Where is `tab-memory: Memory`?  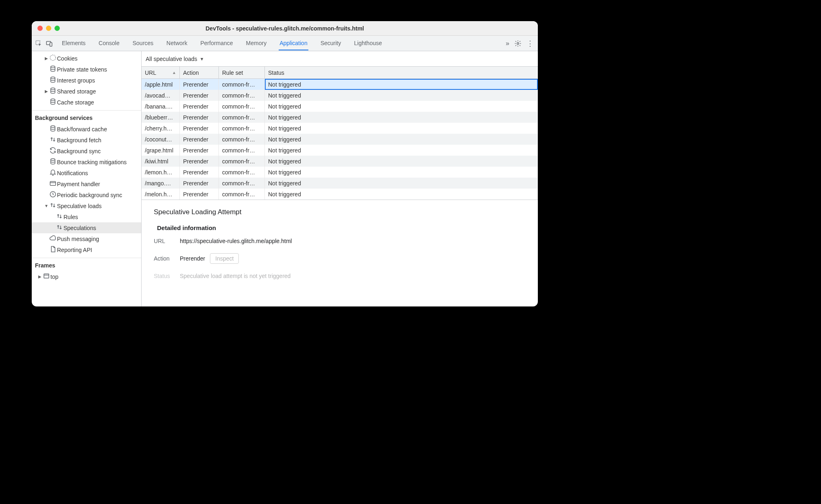
tab-memory: Memory is located at coordinates (256, 43).